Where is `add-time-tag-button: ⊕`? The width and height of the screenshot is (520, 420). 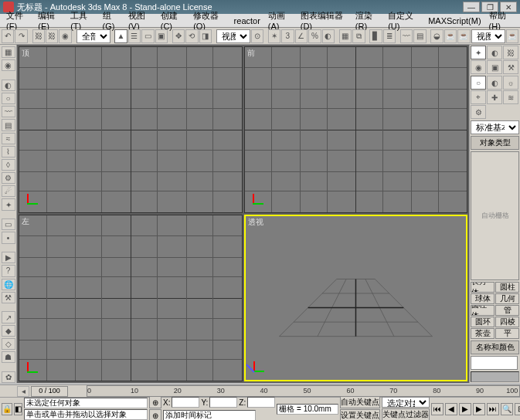
add-time-tag-button: ⊕ is located at coordinates (155, 415).